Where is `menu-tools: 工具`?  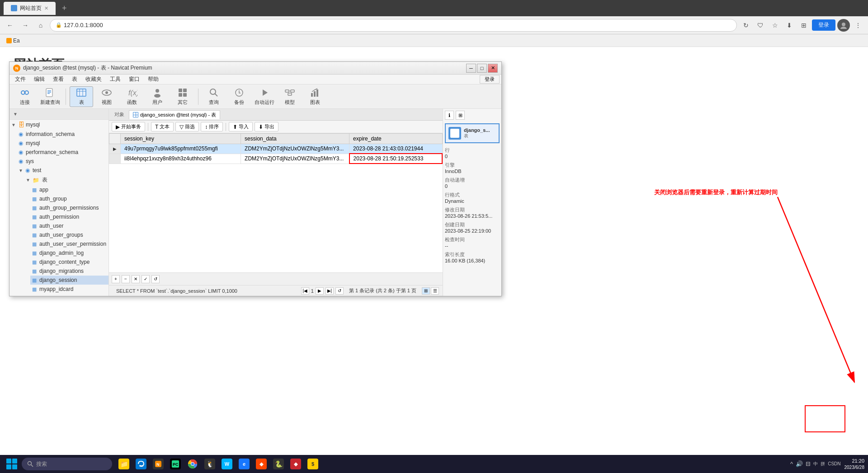
menu-tools: 工具 is located at coordinates (115, 80).